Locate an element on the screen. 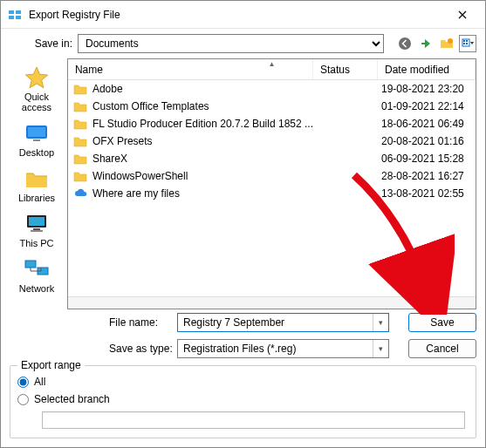  file-name: Adobe is located at coordinates (108, 89).